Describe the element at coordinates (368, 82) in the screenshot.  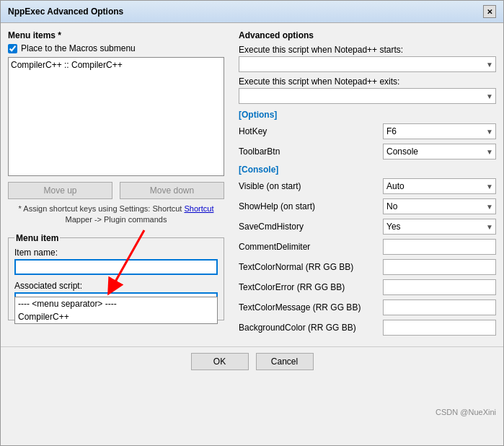
I see `execute-exit-label: Execute this script when Notepad++ exits…` at that location.